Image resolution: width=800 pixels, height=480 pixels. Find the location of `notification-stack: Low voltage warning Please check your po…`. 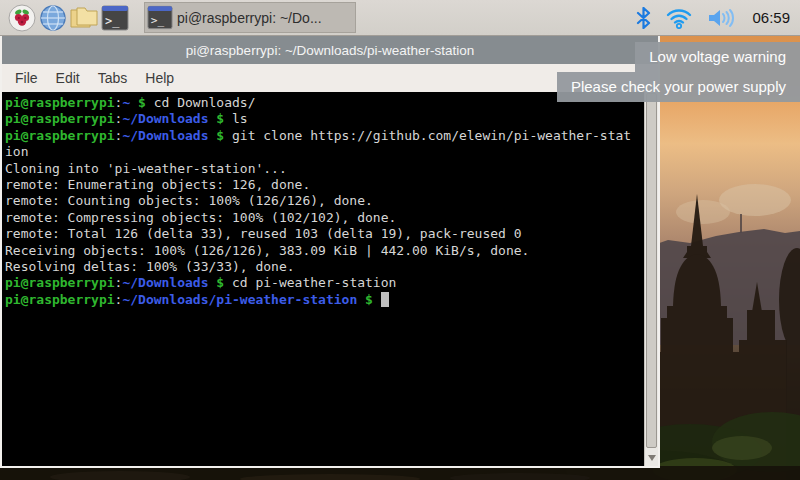

notification-stack: Low voltage warning Please check your po… is located at coordinates (678, 72).